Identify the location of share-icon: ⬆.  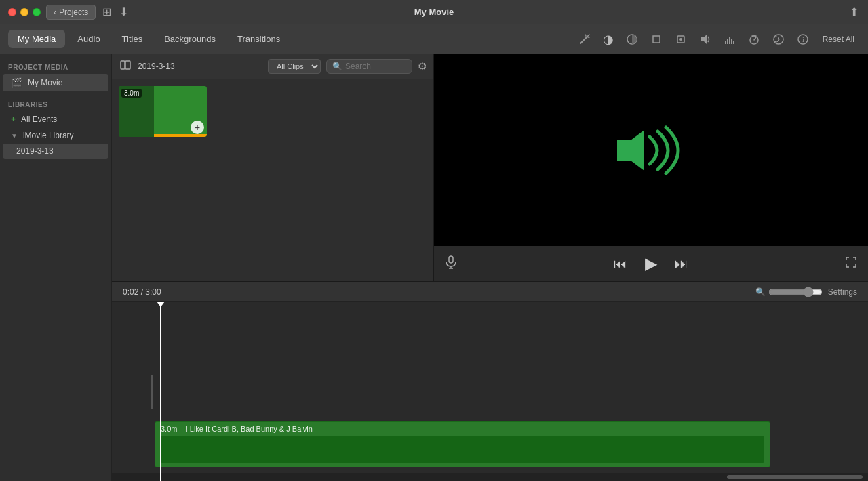
(854, 12).